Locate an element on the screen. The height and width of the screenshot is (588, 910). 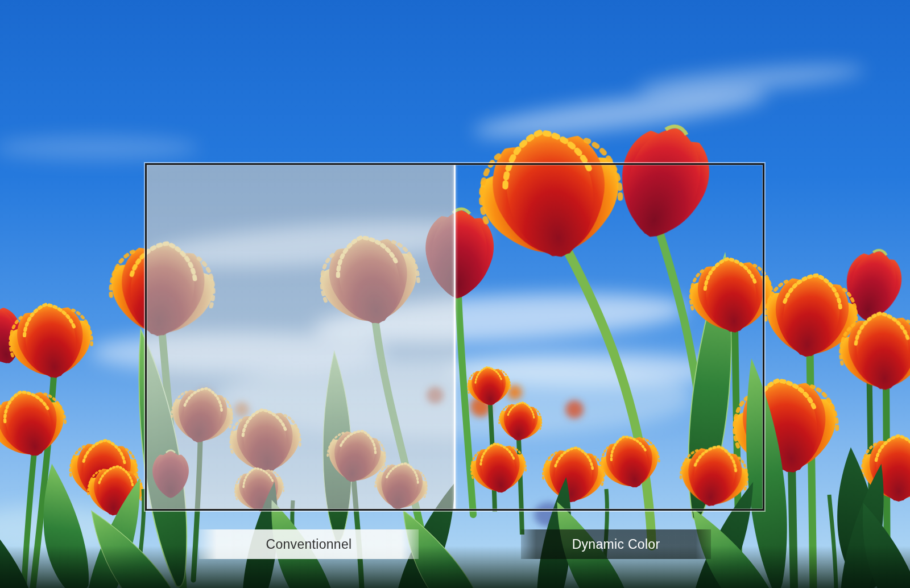
ground-shadow is located at coordinates (455, 567).